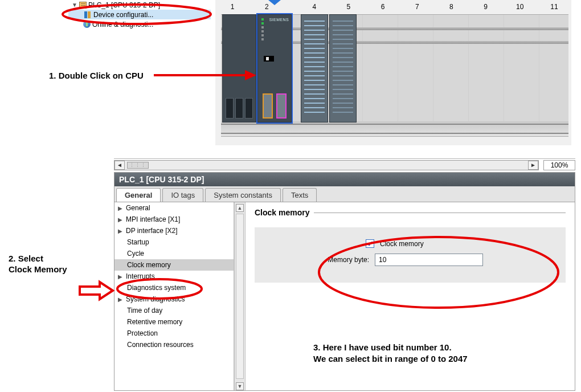 This screenshot has width=581, height=392. What do you see at coordinates (240, 208) in the screenshot?
I see `scroll-up-button: ▲` at bounding box center [240, 208].